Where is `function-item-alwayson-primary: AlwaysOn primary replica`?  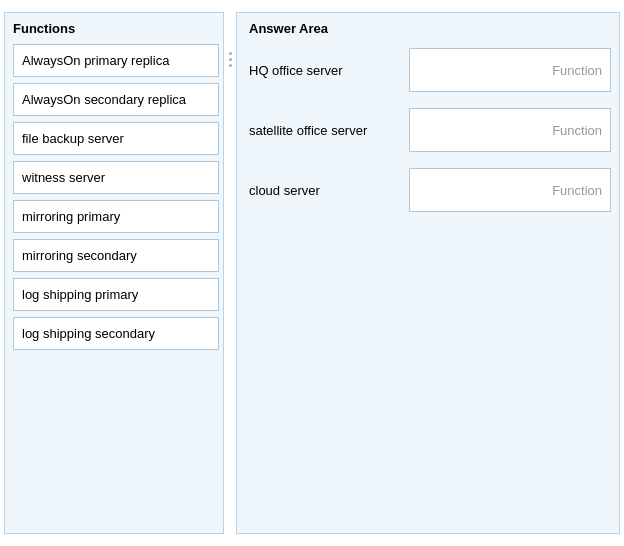
function-item-alwayson-primary: AlwaysOn primary replica is located at coordinates (116, 60).